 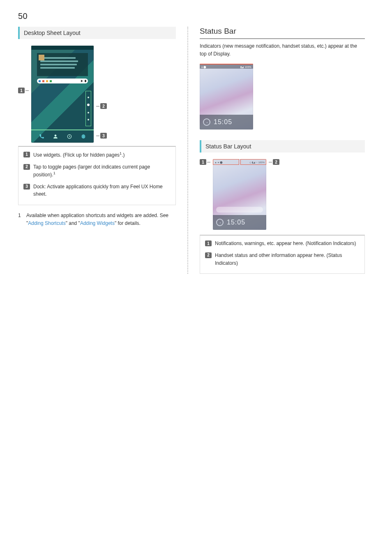 What do you see at coordinates (240, 210) in the screenshot?
I see `search-stub` at bounding box center [240, 210].